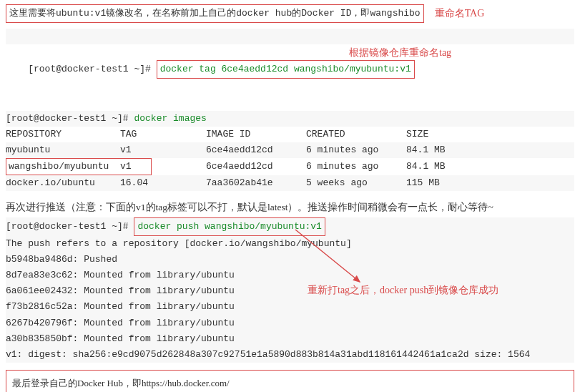 This screenshot has width=580, height=392. I want to click on rename-tag-label: 重命名TAG, so click(460, 14).